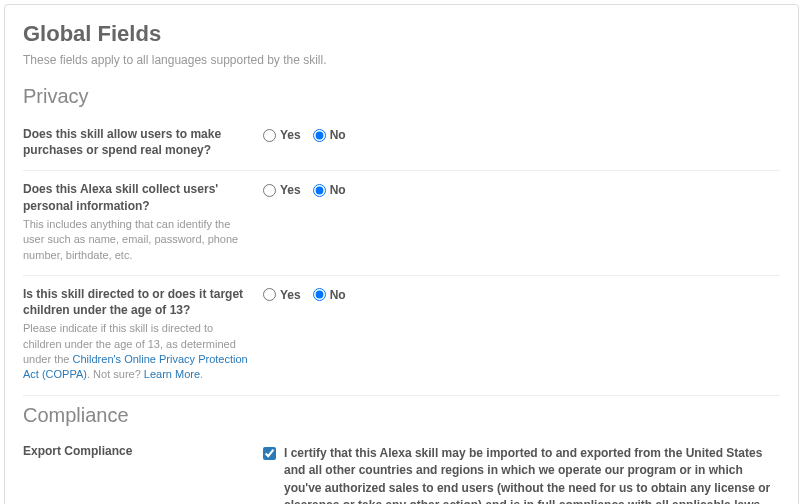 Image resolution: width=803 pixels, height=504 pixels. I want to click on radio-group-personal-info: Yes No, so click(522, 190).